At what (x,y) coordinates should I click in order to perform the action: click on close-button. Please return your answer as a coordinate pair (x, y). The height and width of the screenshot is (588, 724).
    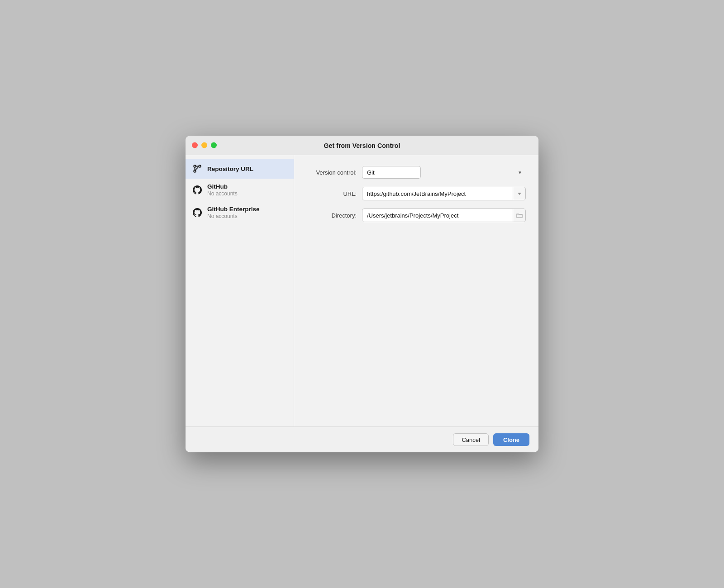
    Looking at the image, I should click on (195, 146).